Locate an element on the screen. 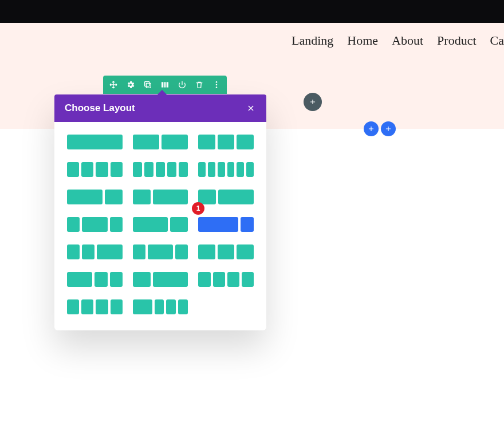 Image resolution: width=504 pixels, height=426 pixels. modal-header: Choose Layout is located at coordinates (160, 108).